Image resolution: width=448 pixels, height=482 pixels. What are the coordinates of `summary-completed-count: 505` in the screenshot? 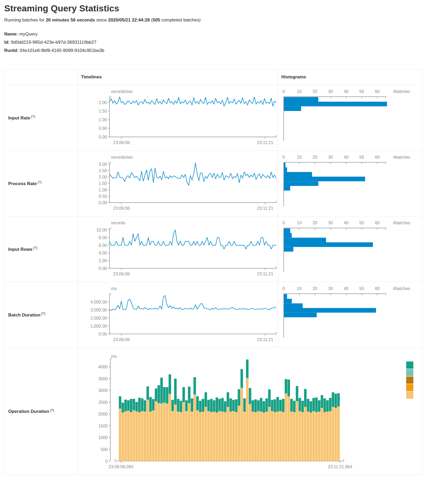 It's located at (156, 20).